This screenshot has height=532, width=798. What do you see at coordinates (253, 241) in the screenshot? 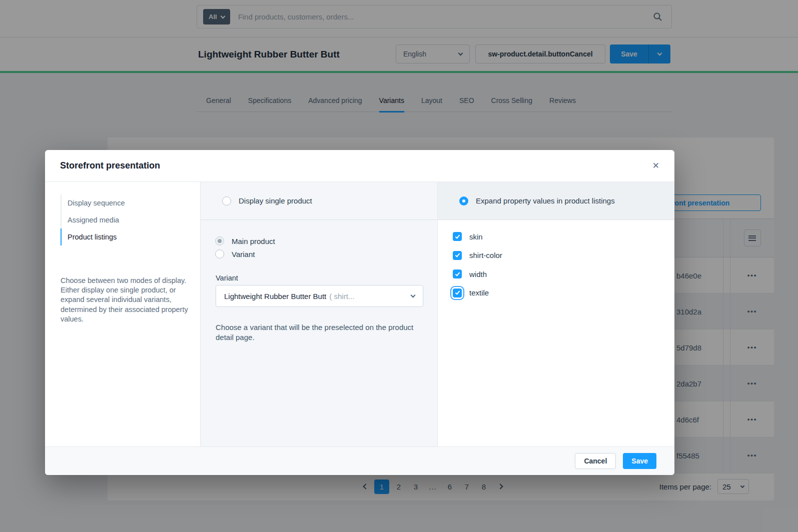
I see `main-product-label: Main product` at bounding box center [253, 241].